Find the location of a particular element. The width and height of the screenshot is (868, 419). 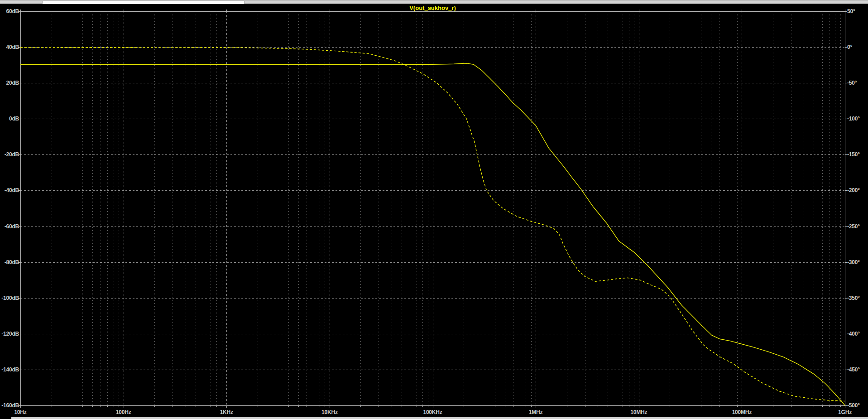

db-tick-label: -40dB is located at coordinates (10, 190).